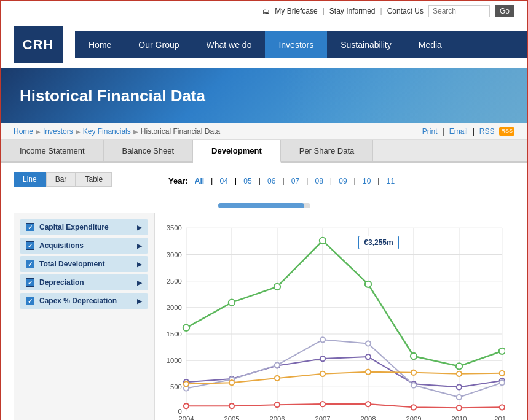 Image resolution: width=528 pixels, height=420 pixels. I want to click on checkbox-capital-expenditure, so click(30, 227).